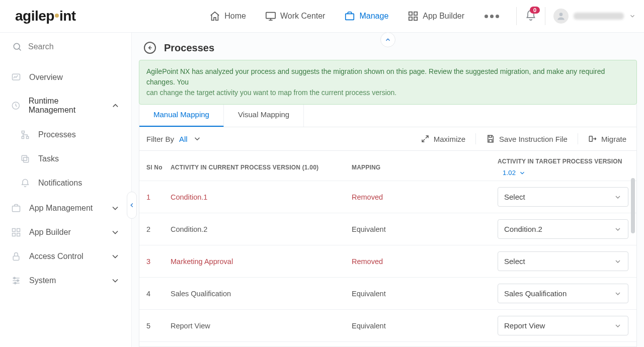 The width and height of the screenshot is (644, 347). What do you see at coordinates (16, 256) in the screenshot?
I see `lock-icon` at bounding box center [16, 256].